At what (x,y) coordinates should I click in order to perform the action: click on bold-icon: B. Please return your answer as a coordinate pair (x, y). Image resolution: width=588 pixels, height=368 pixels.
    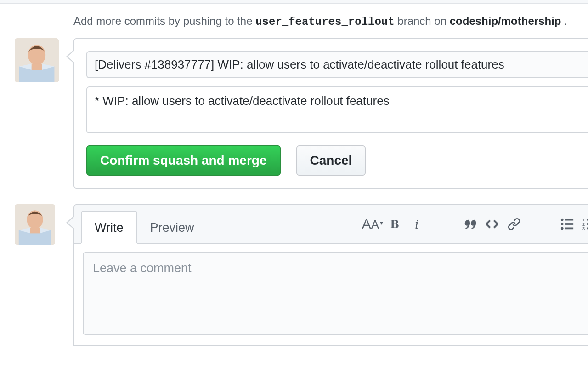
    Looking at the image, I should click on (395, 224).